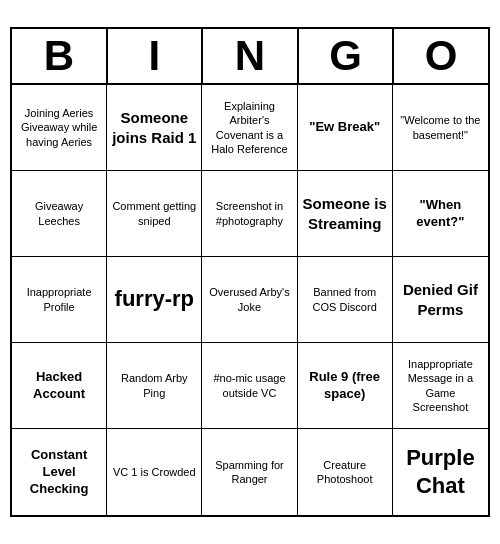 The height and width of the screenshot is (544, 500). I want to click on bingo-cell-2: Explaining Arbiter's Covenant is a Halo …, so click(250, 128).